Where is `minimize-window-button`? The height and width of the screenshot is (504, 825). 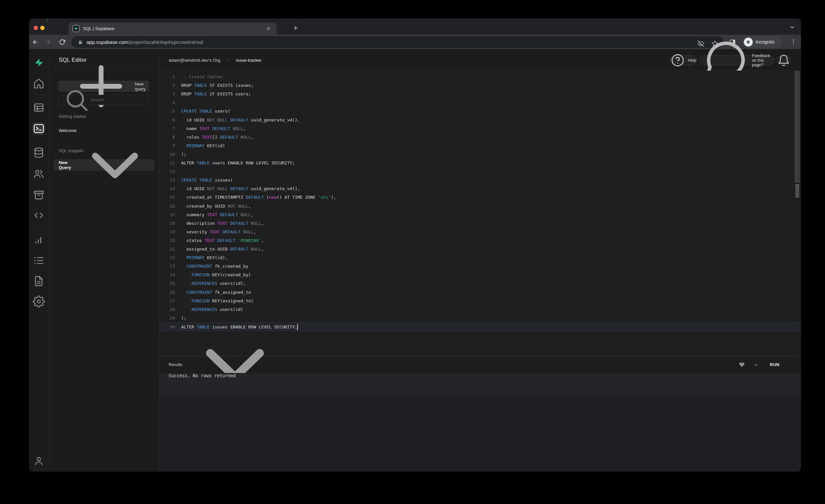
minimize-window-button is located at coordinates (42, 28).